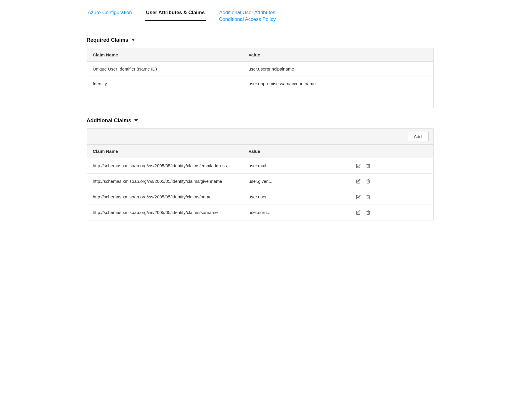  I want to click on nav-tabs: Azure Configuration User Attributes & Cl…, so click(260, 17).